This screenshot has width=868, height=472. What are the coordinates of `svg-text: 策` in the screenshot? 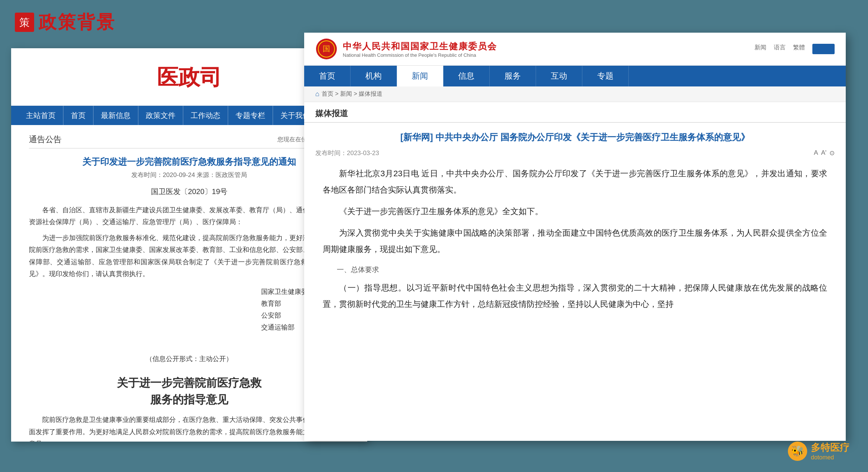 It's located at (24, 22).